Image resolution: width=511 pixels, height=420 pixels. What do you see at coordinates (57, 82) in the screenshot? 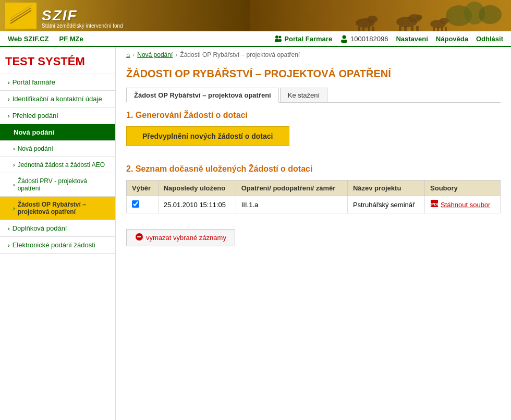
I see `sidebar-item-portal-farmare: › Portál farmáře` at bounding box center [57, 82].